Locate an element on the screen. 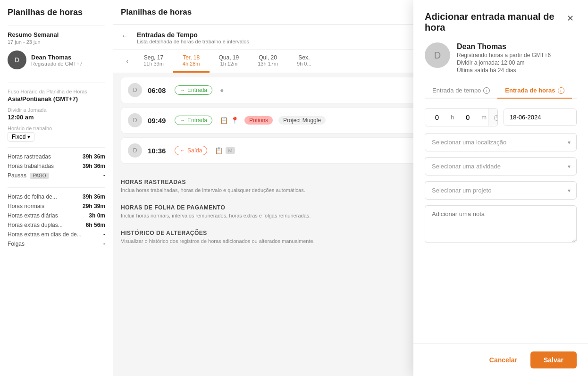 This screenshot has width=588, height=376. prev-day-nav: ‹ is located at coordinates (127, 61).